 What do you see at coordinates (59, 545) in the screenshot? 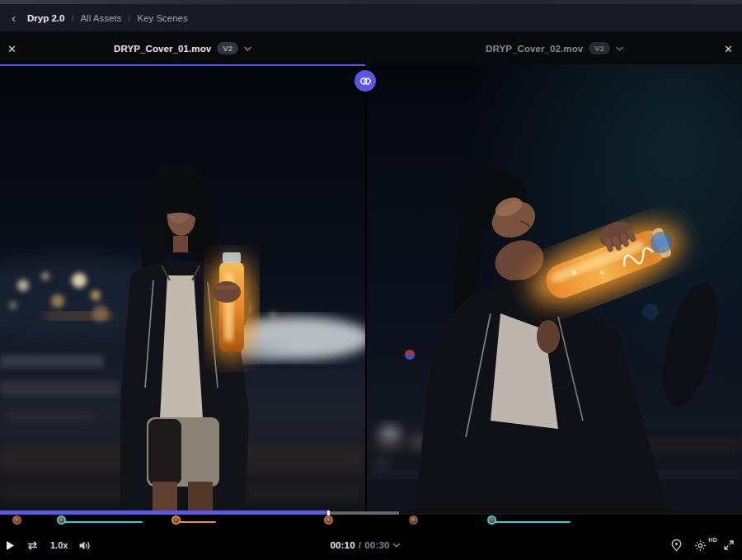
I see `playback-speed-button: 1.0x` at bounding box center [59, 545].